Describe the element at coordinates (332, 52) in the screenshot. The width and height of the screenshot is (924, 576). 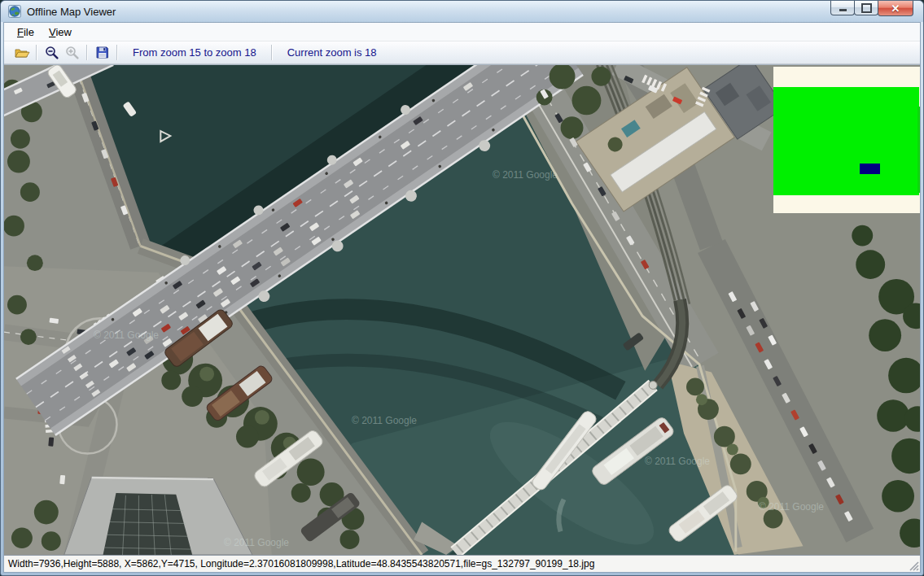
I see `current-zoom-label: Current zoom is 18` at that location.